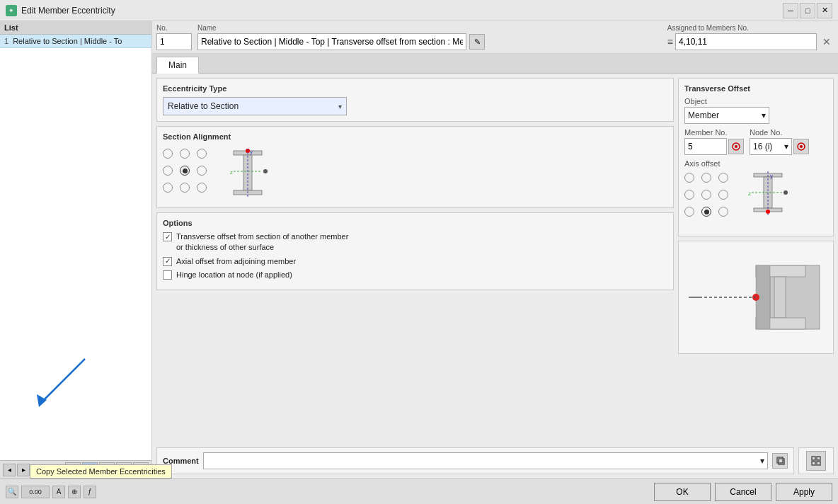  I want to click on axis-beam-svg: z y, so click(769, 197).